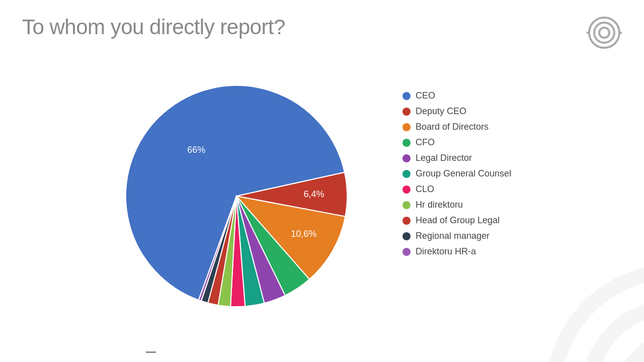  I want to click on chart-legend: CEODeputy CEOBoard of DirectorsCFOLegal …, so click(457, 174).